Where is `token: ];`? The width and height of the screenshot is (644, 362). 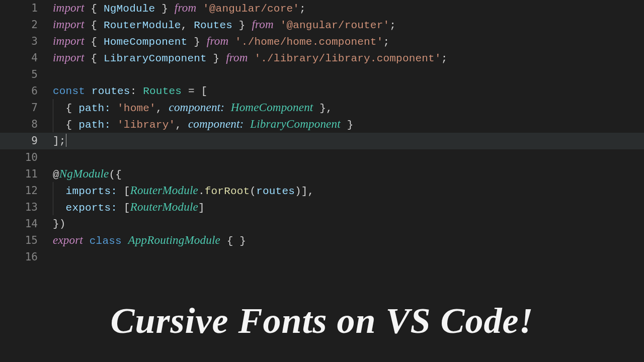
token: ]; is located at coordinates (59, 141).